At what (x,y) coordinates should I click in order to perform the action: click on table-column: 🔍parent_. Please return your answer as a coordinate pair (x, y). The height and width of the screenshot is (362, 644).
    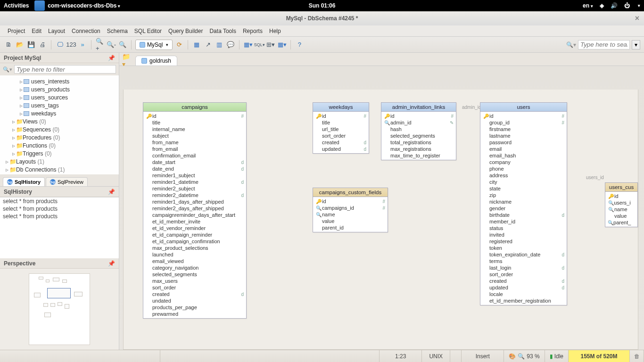
    Looking at the image, I should click on (621, 222).